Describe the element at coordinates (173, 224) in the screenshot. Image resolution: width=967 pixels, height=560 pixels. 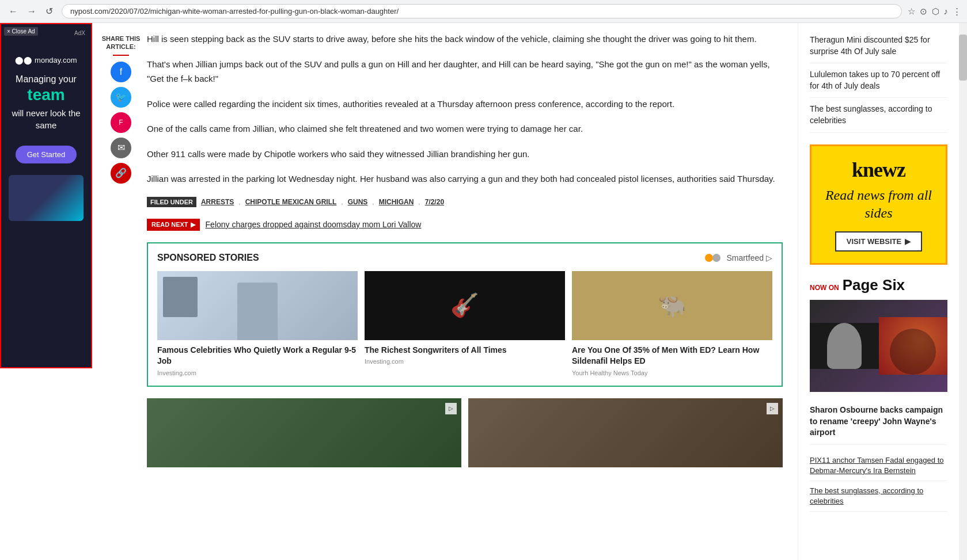
I see `read-next-badge: READ NEXT ▶` at that location.